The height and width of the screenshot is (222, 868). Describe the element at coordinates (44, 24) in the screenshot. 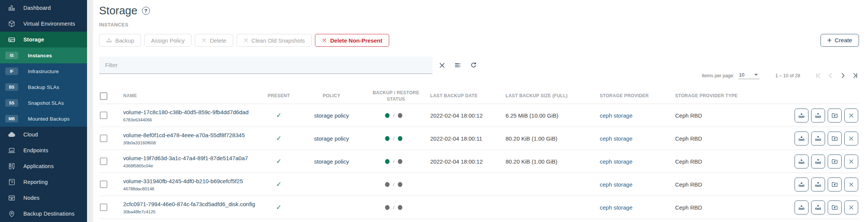

I see `sidebar-item-virtual-environments: Virtual Environments` at that location.